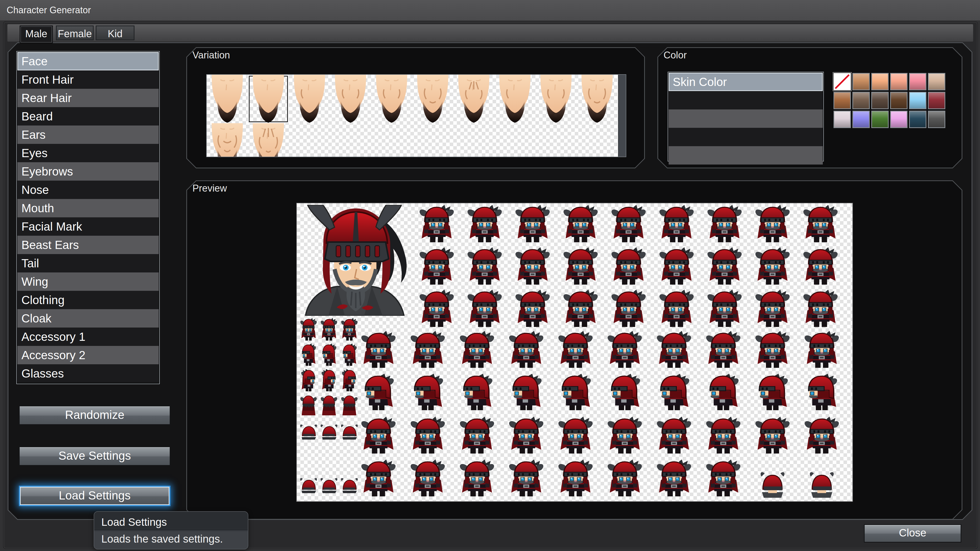  Describe the element at coordinates (355, 260) in the screenshot. I see `character-portrait` at that location.